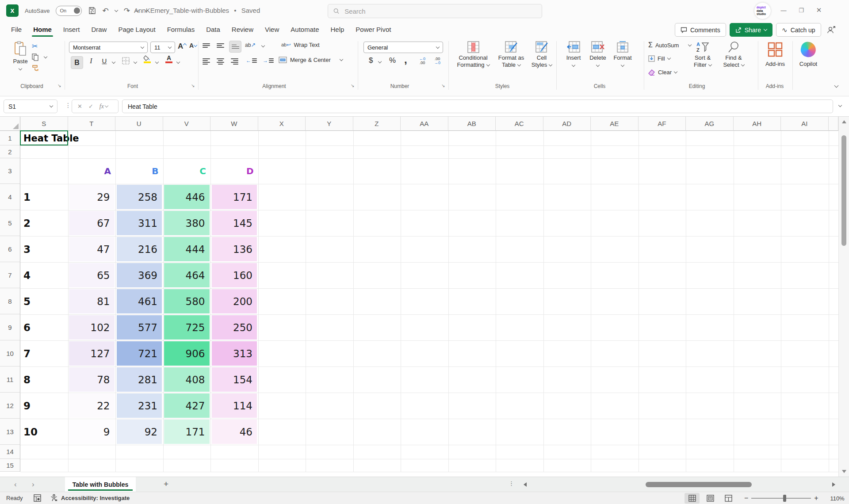 This screenshot has height=504, width=849. I want to click on macro-record-icon, so click(37, 498).